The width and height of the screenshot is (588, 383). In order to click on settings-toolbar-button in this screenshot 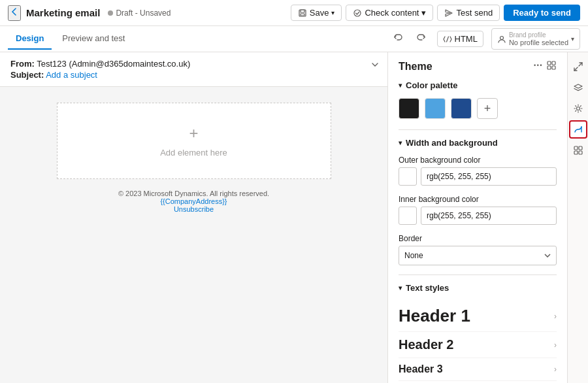, I will do `click(578, 108)`.